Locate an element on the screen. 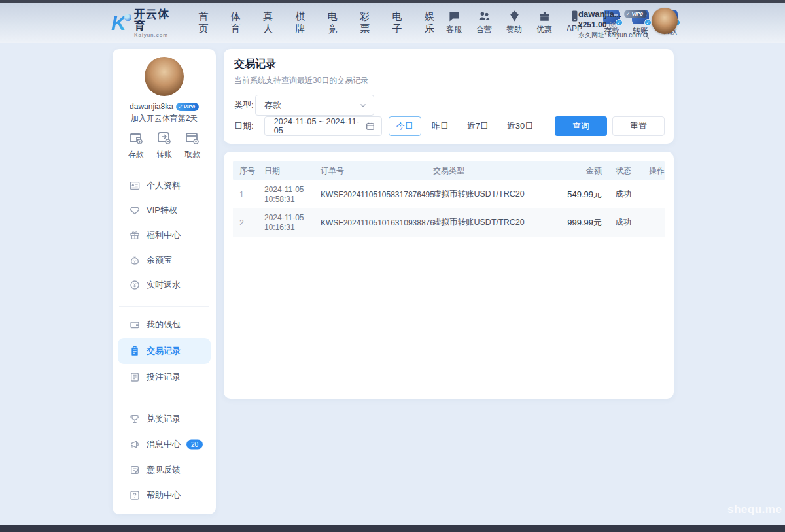 This screenshot has height=532, width=785. sidebar-transfer-button: 转账 is located at coordinates (164, 145).